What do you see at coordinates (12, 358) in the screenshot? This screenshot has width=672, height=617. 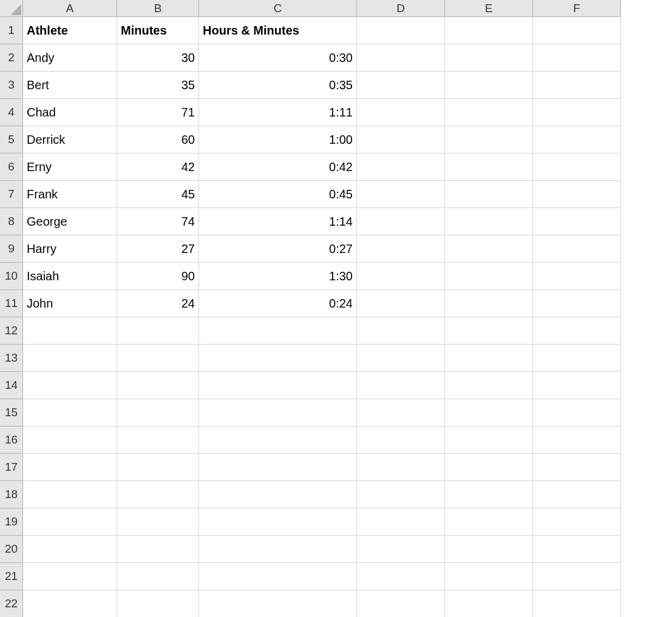 I see `row-header-13: 13` at bounding box center [12, 358].